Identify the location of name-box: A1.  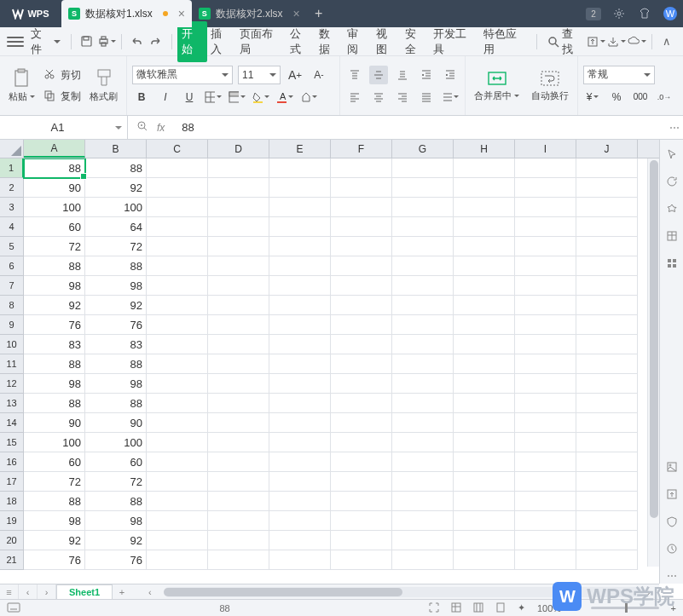
(64, 128).